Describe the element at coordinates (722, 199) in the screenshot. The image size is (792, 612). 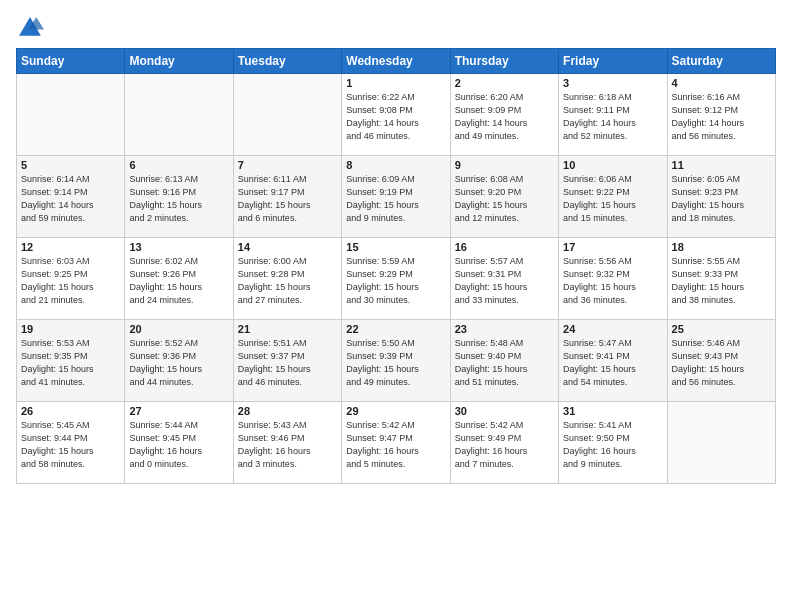
I see `day-info: Sunrise: 6:05 AM Sunset: 9:23 PM Dayligh…` at that location.